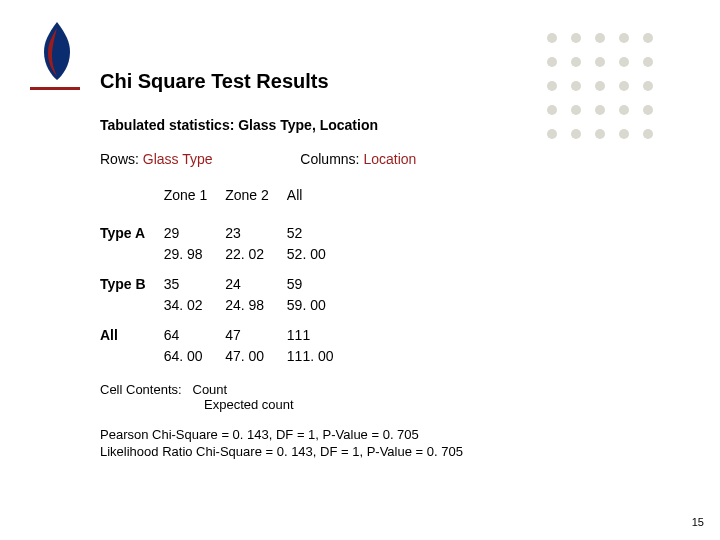 This screenshot has width=720, height=540. I want to click on table-row: Type B 35 24 59, so click(226, 281).